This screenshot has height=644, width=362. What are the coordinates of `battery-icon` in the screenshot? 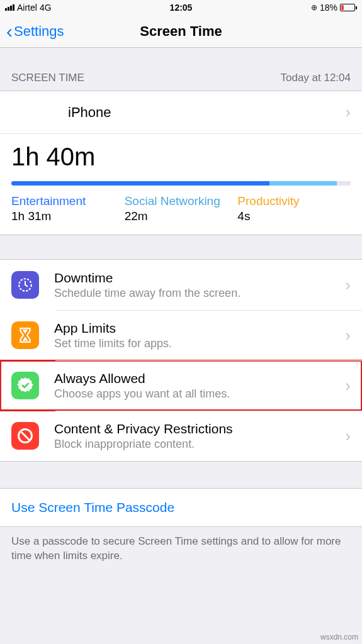 It's located at (349, 8).